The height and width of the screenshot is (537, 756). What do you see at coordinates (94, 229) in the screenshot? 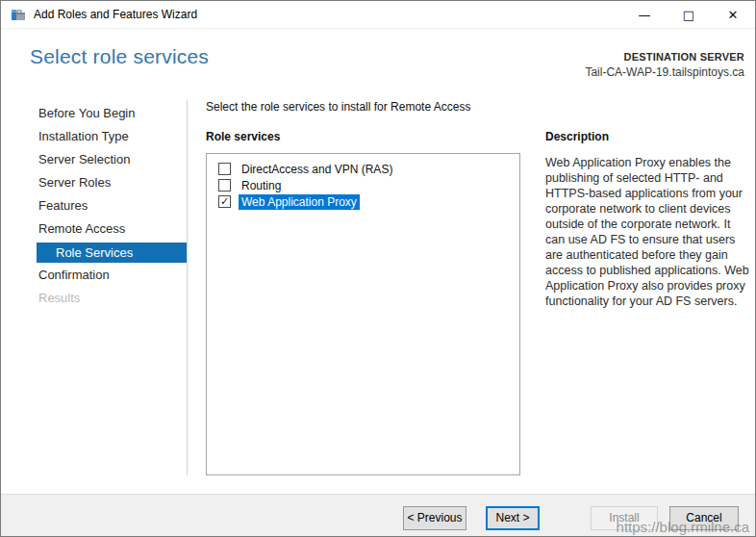
I see `sidebar-item-remote-access: Remote Access` at bounding box center [94, 229].